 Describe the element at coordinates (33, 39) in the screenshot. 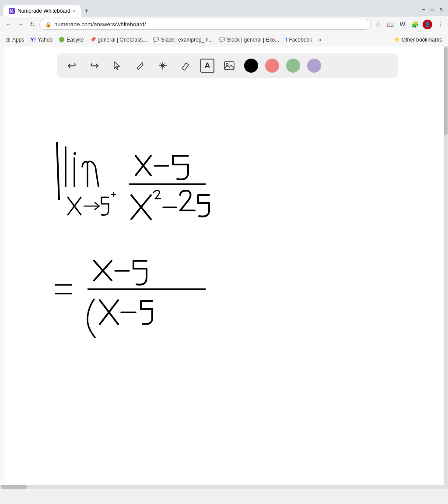

I see `yahoo-icon: Y!` at that location.